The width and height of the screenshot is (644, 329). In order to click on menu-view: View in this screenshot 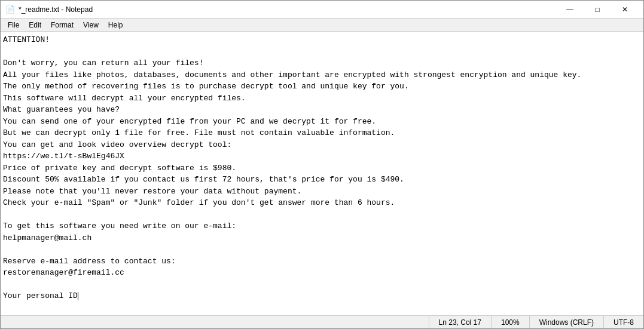, I will do `click(91, 25)`.